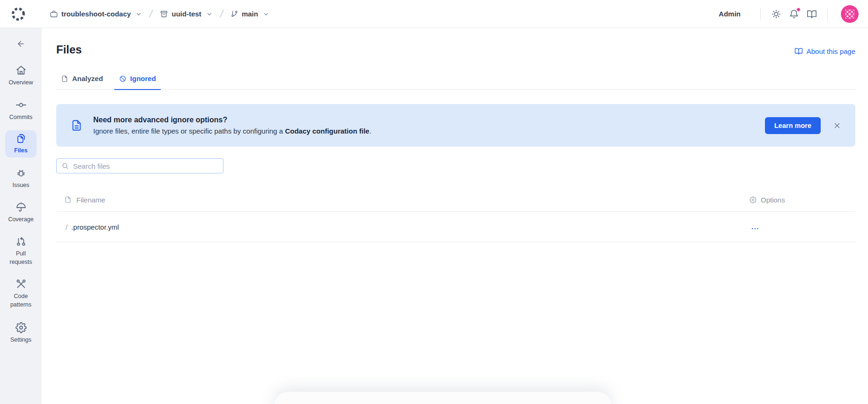  Describe the element at coordinates (186, 14) in the screenshot. I see `breadcrumb-repository: uuid-test` at that location.